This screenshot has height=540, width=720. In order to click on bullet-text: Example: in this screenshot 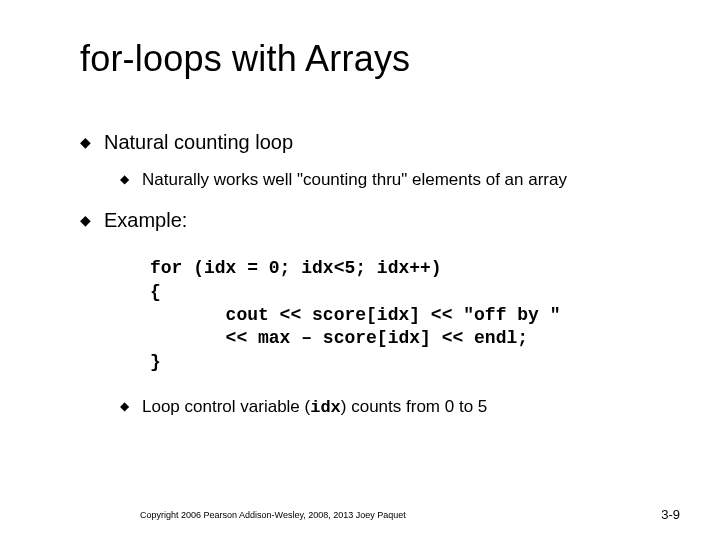, I will do `click(146, 220)`.